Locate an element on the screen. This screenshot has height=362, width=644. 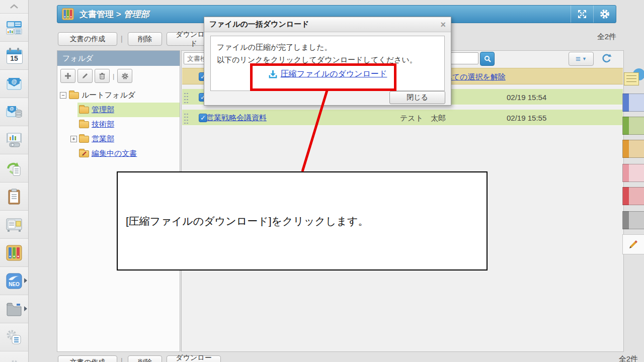
tree-item-label: 技術部 is located at coordinates (103, 125).